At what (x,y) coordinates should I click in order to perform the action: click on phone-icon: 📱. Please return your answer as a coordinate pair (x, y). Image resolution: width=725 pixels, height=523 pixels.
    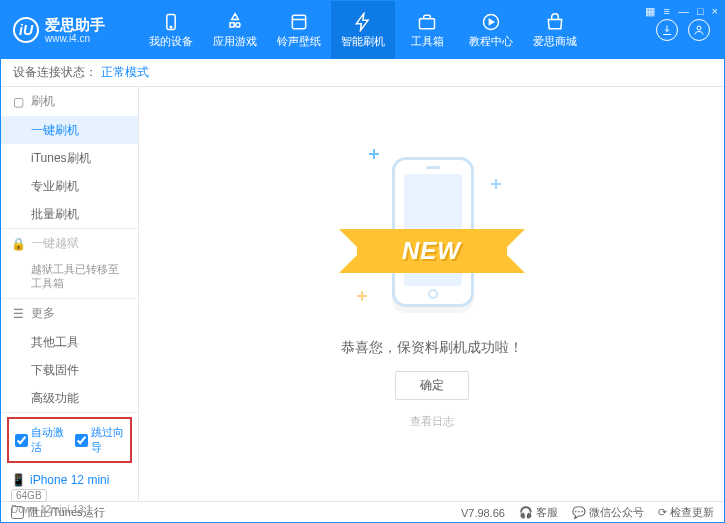
    Looking at the image, I should click on (18, 480).